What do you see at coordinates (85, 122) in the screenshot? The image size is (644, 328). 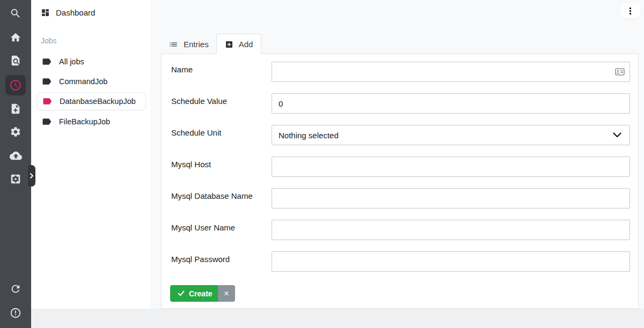 I see `sidebar-item-label: FileBackupJob` at bounding box center [85, 122].